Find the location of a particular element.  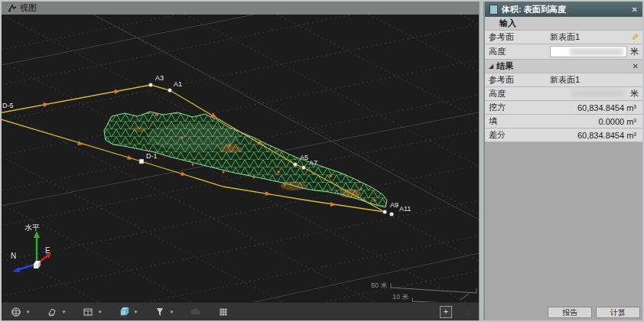

shaded-cube-caret: ▾ is located at coordinates (136, 312).